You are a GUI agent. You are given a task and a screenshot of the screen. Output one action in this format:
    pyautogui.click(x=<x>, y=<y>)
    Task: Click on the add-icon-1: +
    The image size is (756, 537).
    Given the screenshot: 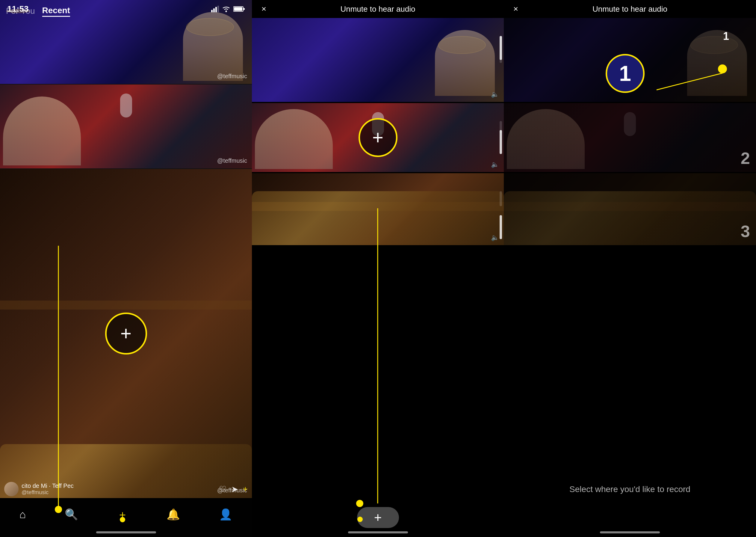 What is the action you would take?
    pyautogui.click(x=126, y=333)
    